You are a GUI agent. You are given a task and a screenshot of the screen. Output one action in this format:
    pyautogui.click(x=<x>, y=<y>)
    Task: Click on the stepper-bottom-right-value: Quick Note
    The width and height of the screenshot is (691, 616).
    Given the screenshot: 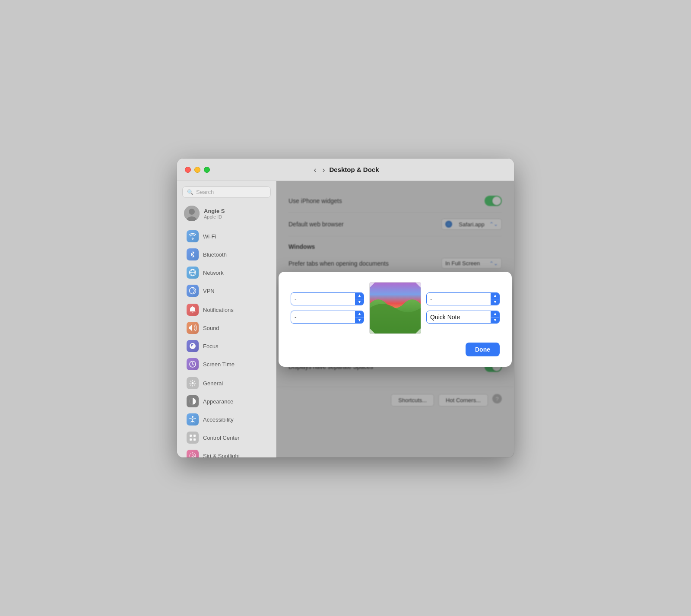 What is the action you would take?
    pyautogui.click(x=459, y=317)
    